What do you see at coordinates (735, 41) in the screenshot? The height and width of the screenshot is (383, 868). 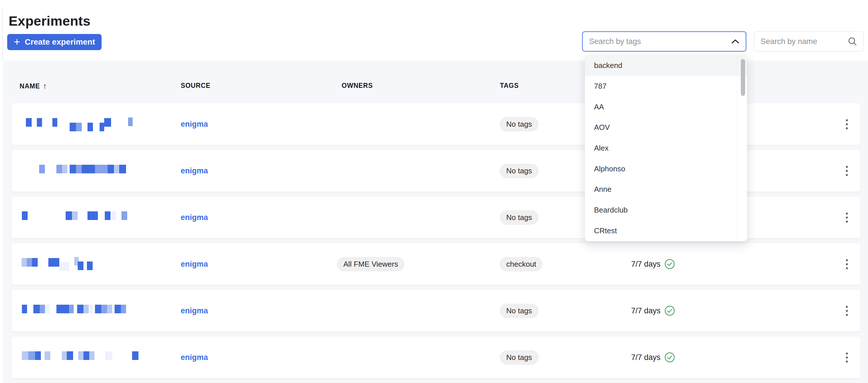 I see `chevron-up-icon` at bounding box center [735, 41].